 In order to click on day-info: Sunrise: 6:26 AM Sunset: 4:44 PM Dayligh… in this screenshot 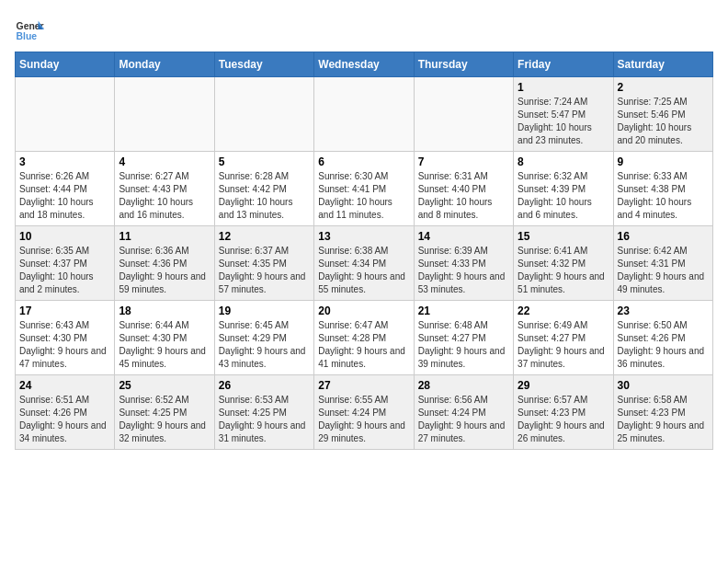, I will do `click(64, 196)`.